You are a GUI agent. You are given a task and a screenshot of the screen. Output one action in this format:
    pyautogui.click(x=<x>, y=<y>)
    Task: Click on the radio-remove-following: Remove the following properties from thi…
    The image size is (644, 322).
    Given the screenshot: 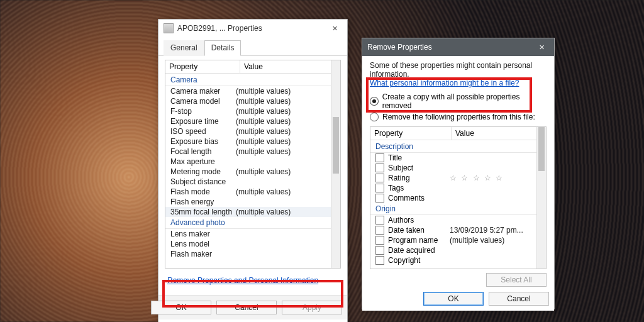 What is the action you would take?
    pyautogui.click(x=458, y=117)
    